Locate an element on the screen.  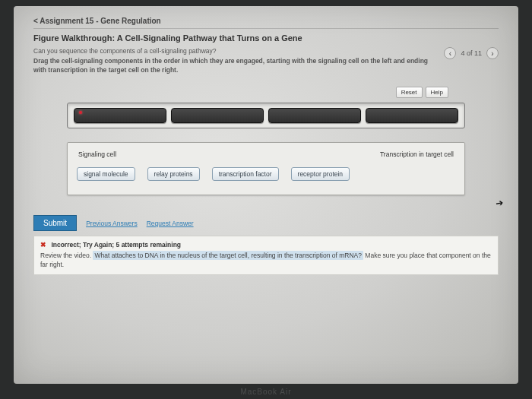
source-panel: Signaling cell Transcription in target c… is located at coordinates (266, 169).